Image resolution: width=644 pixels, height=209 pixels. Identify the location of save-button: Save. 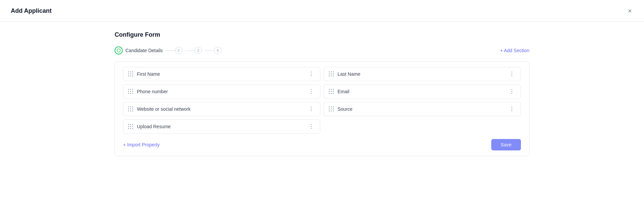
(506, 145).